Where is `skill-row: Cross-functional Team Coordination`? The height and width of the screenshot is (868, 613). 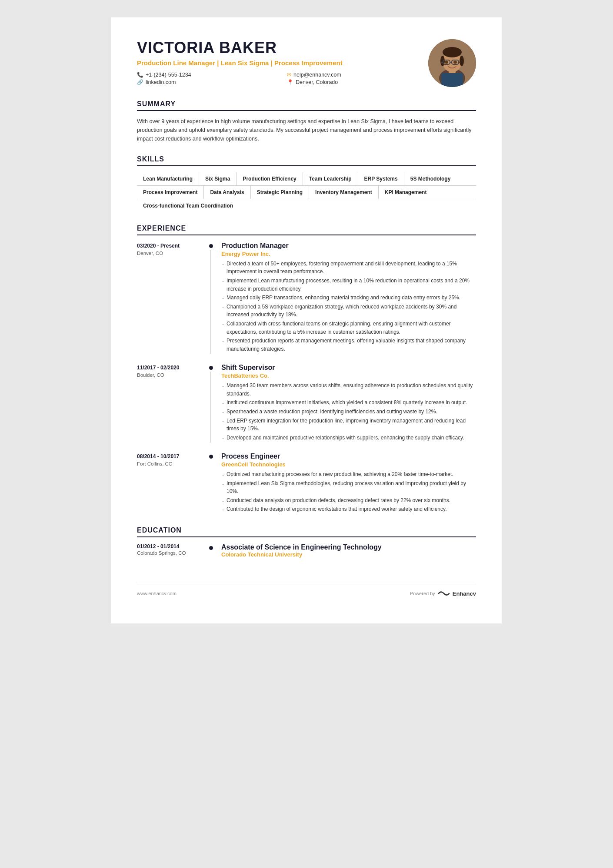
skill-row: Cross-functional Team Coordination is located at coordinates (306, 206).